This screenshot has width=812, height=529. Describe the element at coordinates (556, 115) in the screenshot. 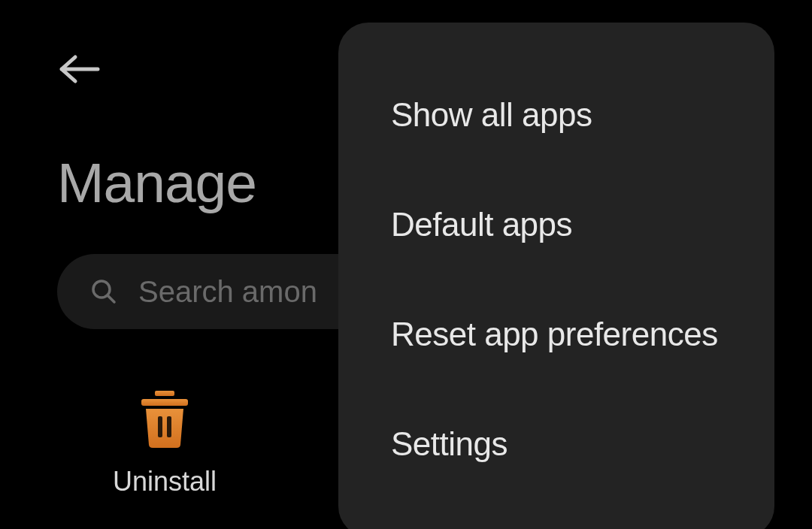

I see `menu-item-show-all-apps: Show all apps` at that location.